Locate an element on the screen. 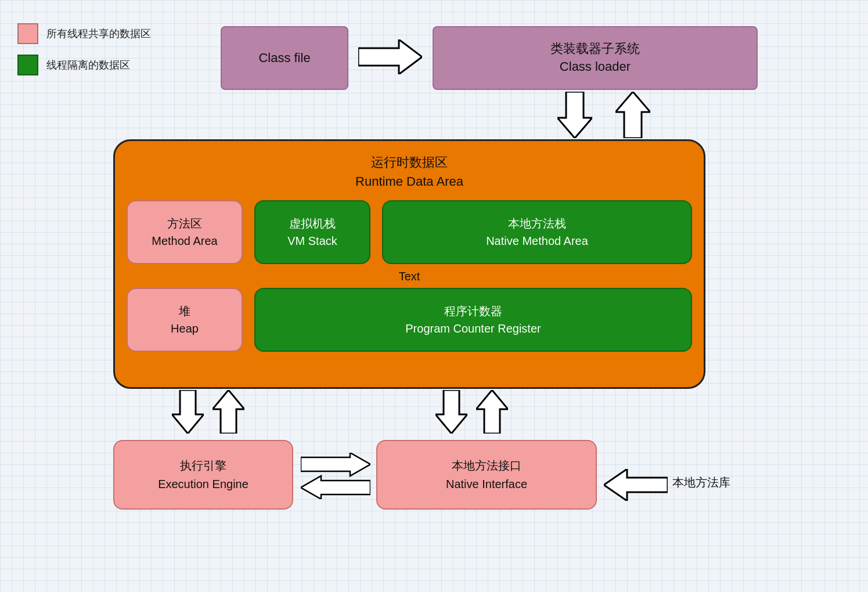  method-area-text: 方法区 Method Area is located at coordinates (185, 232).